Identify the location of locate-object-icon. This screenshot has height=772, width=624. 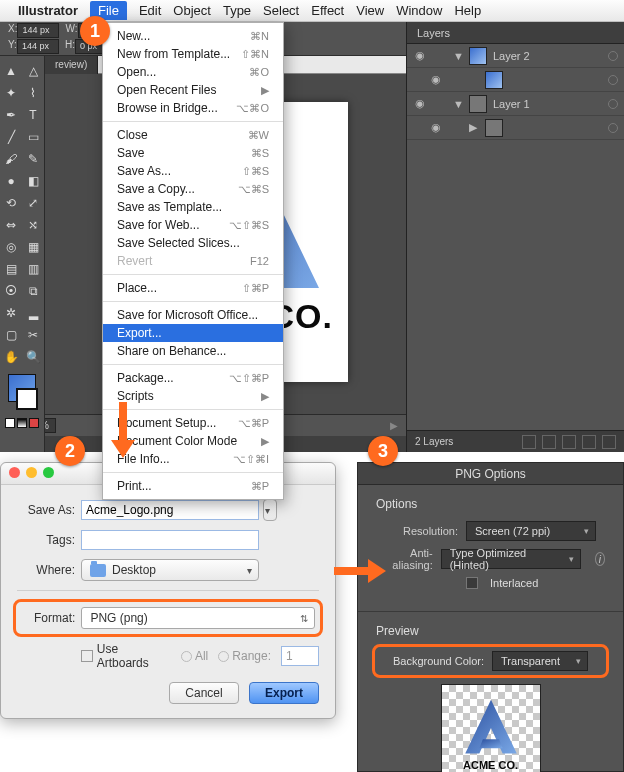
(529, 442).